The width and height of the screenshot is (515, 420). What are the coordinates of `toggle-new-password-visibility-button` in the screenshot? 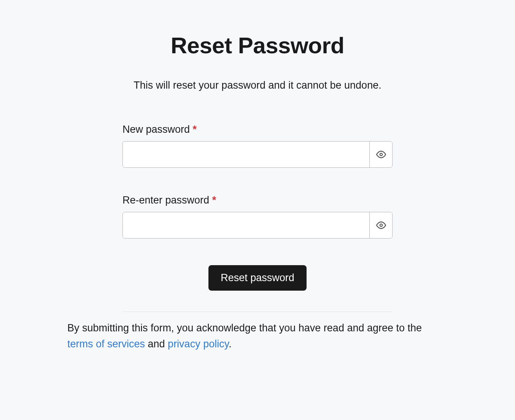 It's located at (381, 154).